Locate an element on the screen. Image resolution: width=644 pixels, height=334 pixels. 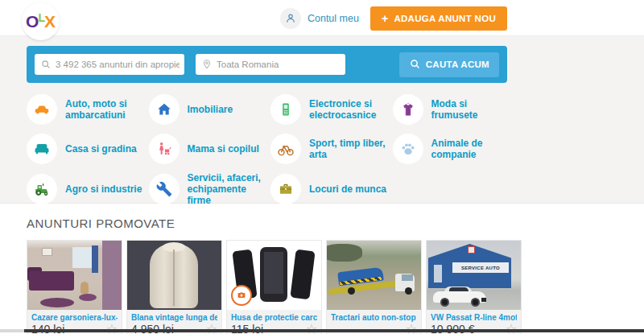
category-label: Casa si gradina is located at coordinates (101, 149).